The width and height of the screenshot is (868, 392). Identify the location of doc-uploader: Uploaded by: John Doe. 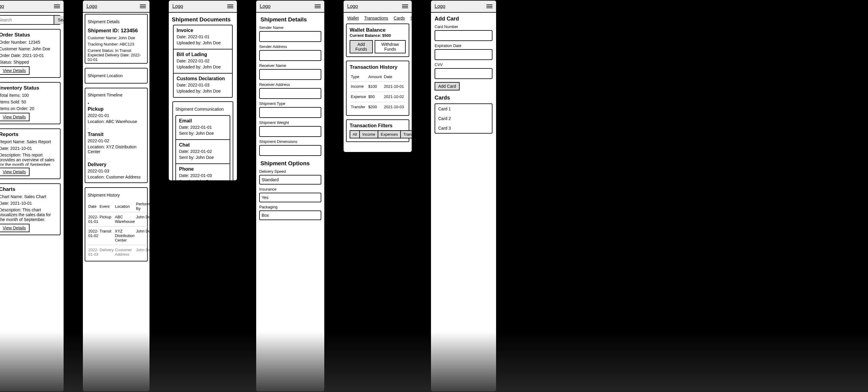
(203, 91).